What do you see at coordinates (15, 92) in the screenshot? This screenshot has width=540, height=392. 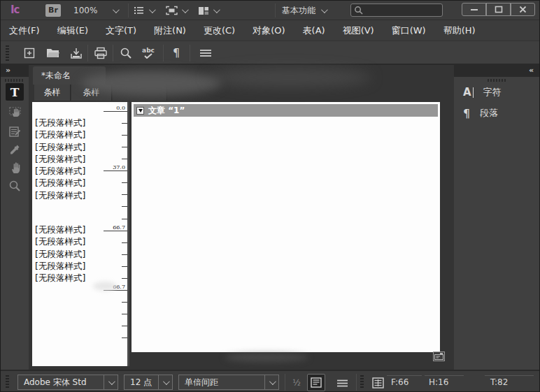 I see `type-tool: T` at bounding box center [15, 92].